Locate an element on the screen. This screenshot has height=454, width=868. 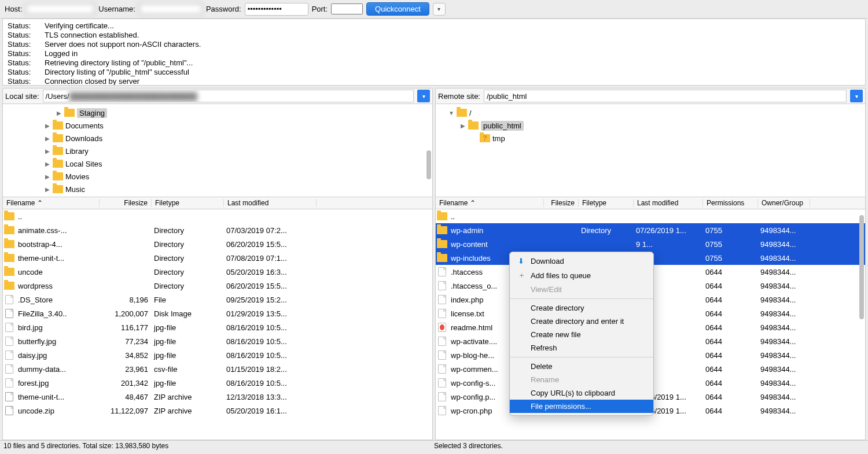
col-owner: Owner/Group is located at coordinates (782, 203).